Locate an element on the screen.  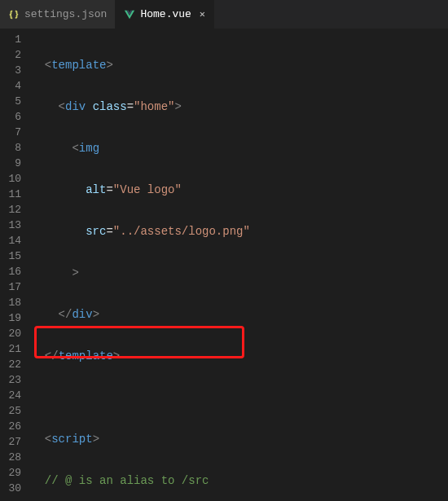
line-number: 12 is located at coordinates (11, 210).